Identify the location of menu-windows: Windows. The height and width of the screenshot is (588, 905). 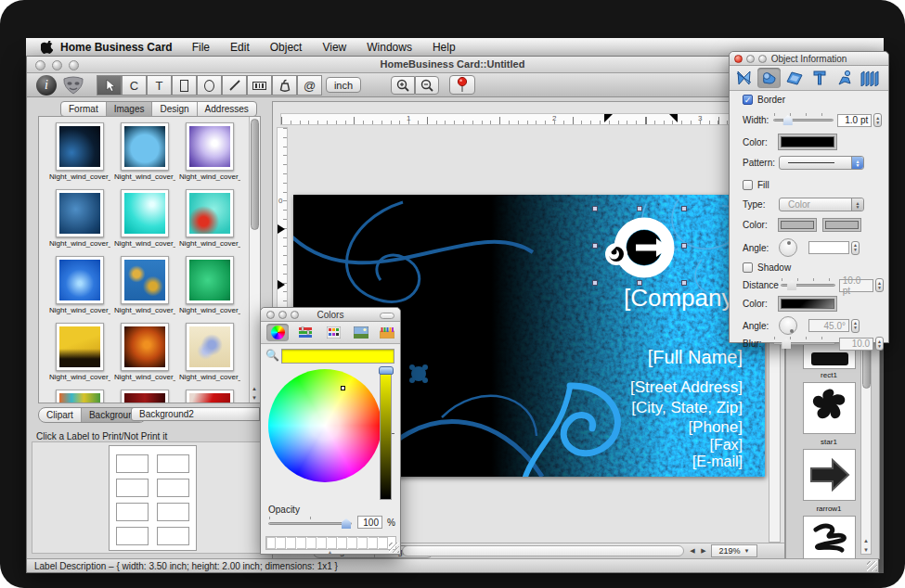
(390, 47).